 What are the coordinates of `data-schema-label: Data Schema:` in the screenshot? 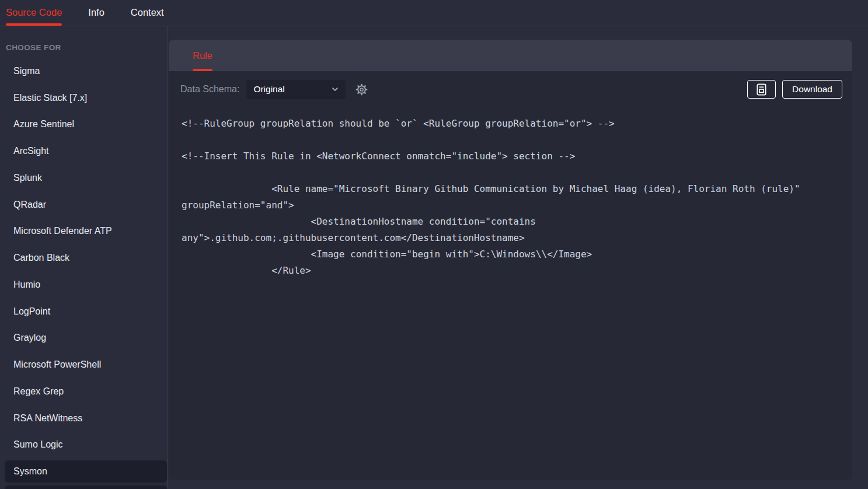 It's located at (210, 89).